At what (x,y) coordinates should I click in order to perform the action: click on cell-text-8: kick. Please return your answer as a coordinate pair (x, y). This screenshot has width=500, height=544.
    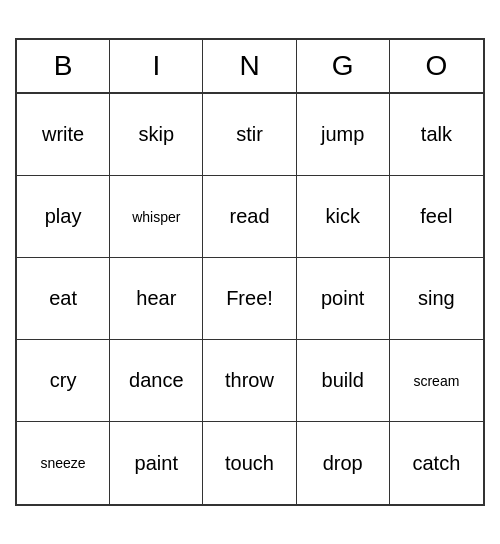
    Looking at the image, I should click on (342, 216).